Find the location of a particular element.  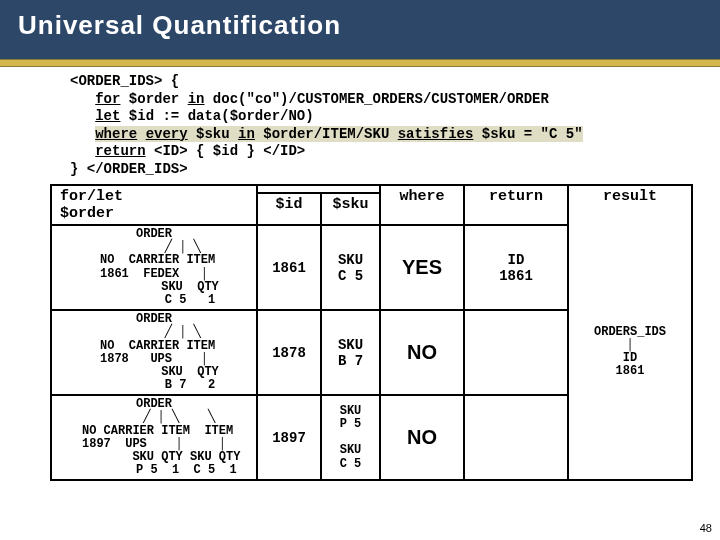

cell-result: ORDERS_IDS │ ID 1861 is located at coordinates (630, 352).